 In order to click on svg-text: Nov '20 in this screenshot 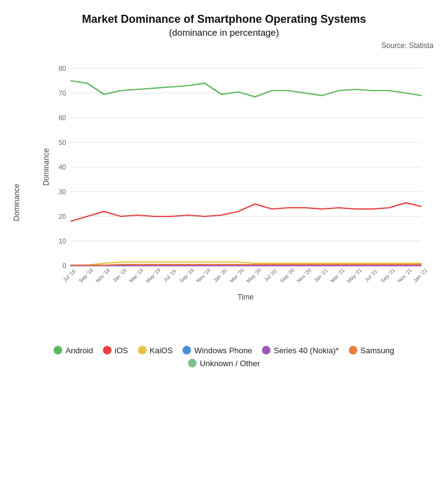, I will do `click(304, 275)`.